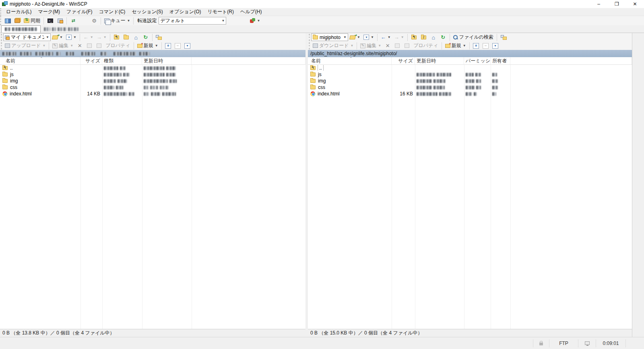 Image resolution: width=644 pixels, height=349 pixels. What do you see at coordinates (221, 12) in the screenshot?
I see `menu-remote: リモート(R)` at bounding box center [221, 12].